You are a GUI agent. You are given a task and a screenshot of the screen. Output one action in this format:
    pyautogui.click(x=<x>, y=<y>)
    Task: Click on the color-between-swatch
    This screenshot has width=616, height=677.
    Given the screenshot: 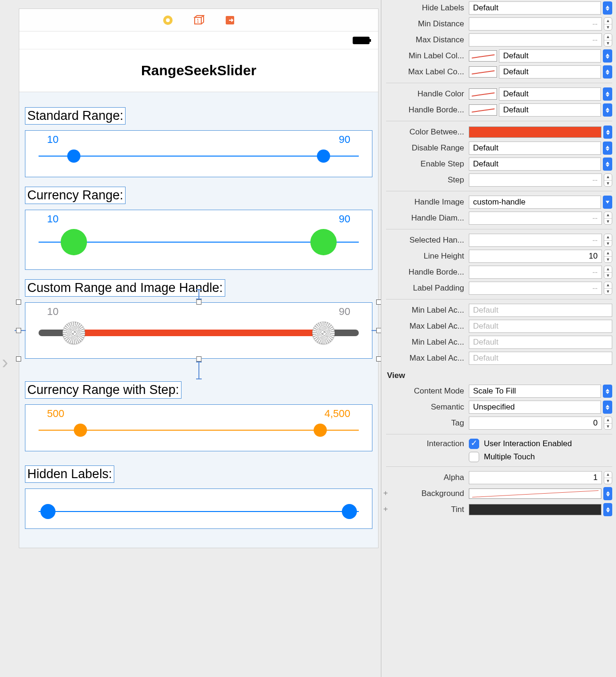 What is the action you would take?
    pyautogui.click(x=535, y=132)
    